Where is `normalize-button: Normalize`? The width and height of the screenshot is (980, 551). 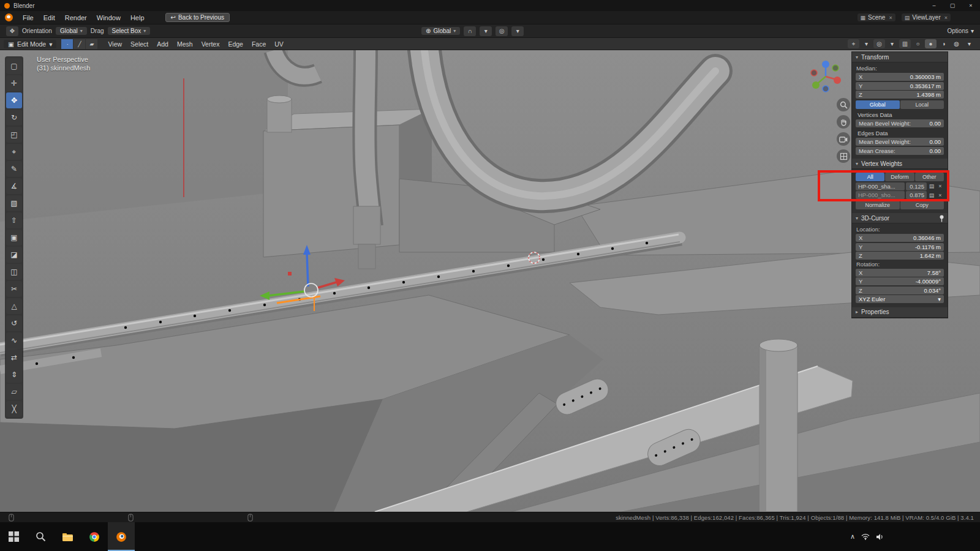
normalize-button: Normalize is located at coordinates (878, 205).